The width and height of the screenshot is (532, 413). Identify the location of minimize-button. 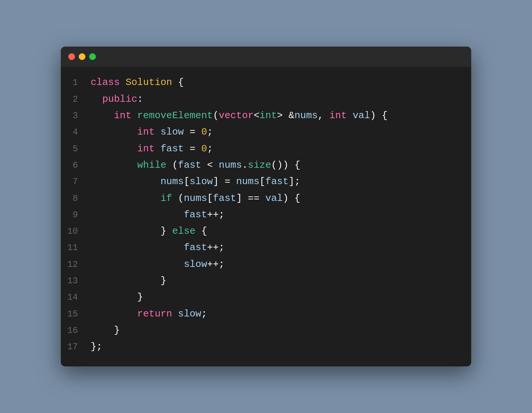
(82, 57).